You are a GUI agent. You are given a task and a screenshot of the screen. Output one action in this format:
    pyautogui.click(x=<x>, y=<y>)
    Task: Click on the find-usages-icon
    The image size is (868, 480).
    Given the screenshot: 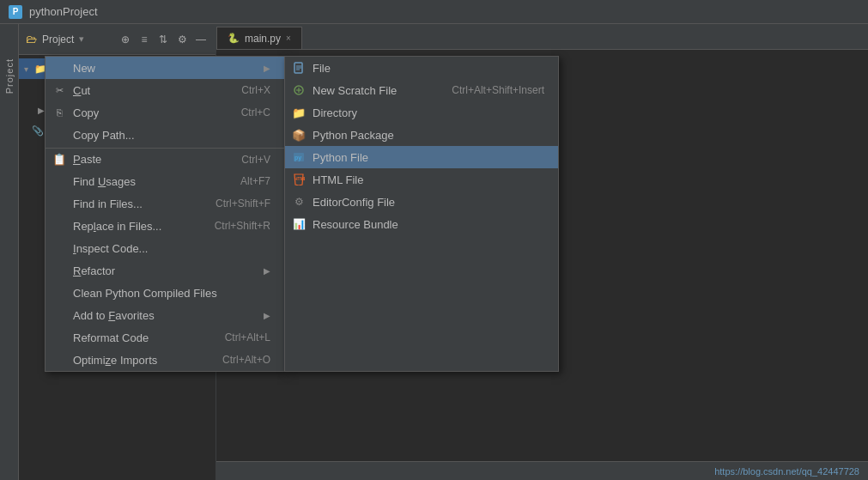 What is the action you would take?
    pyautogui.click(x=59, y=181)
    